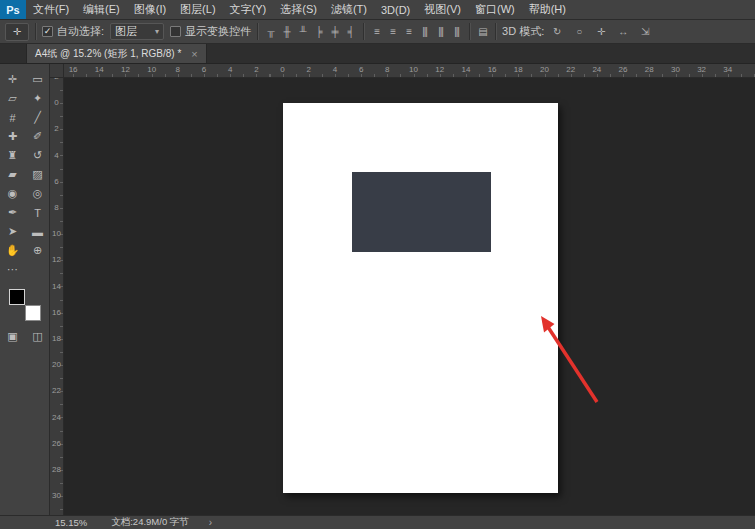 Image resolution: width=755 pixels, height=529 pixels. Describe the element at coordinates (298, 10) in the screenshot. I see `menu-item: 选择(S)` at that location.